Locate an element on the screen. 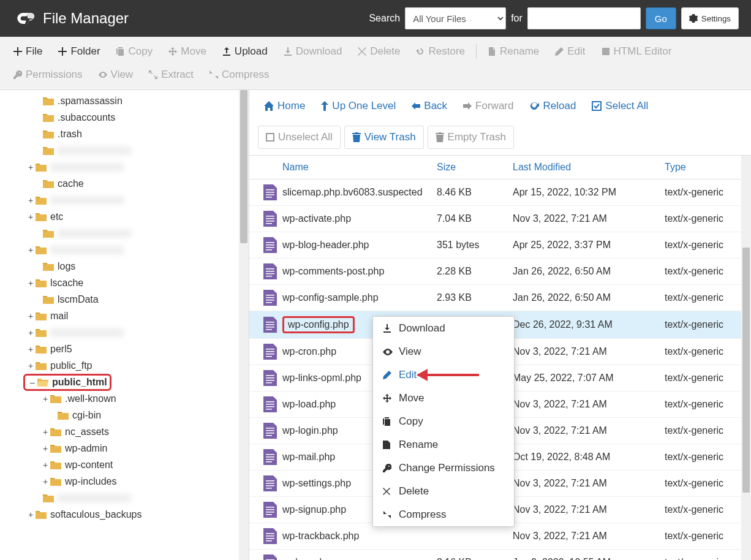 The width and height of the screenshot is (751, 560). table-row: wp-config-sample.php2.93 KBJan 26, 2022,… is located at coordinates (495, 298).